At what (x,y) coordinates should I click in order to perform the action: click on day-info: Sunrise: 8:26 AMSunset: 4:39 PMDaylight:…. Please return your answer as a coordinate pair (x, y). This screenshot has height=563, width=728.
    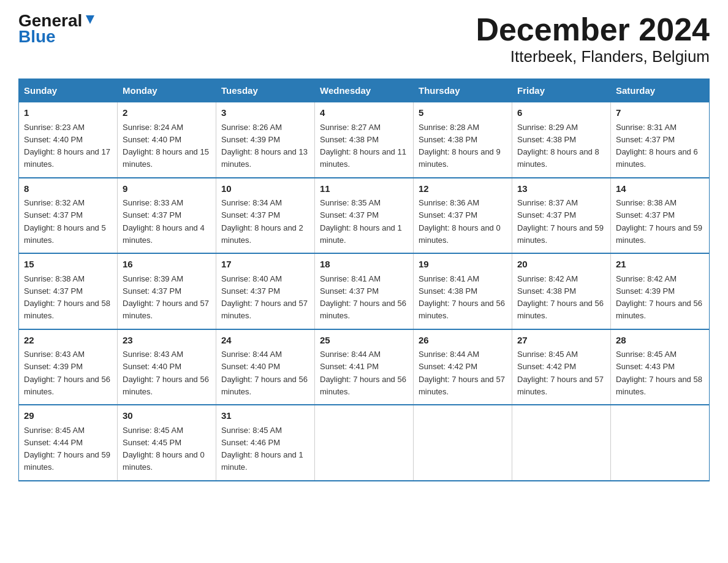
    Looking at the image, I should click on (265, 146).